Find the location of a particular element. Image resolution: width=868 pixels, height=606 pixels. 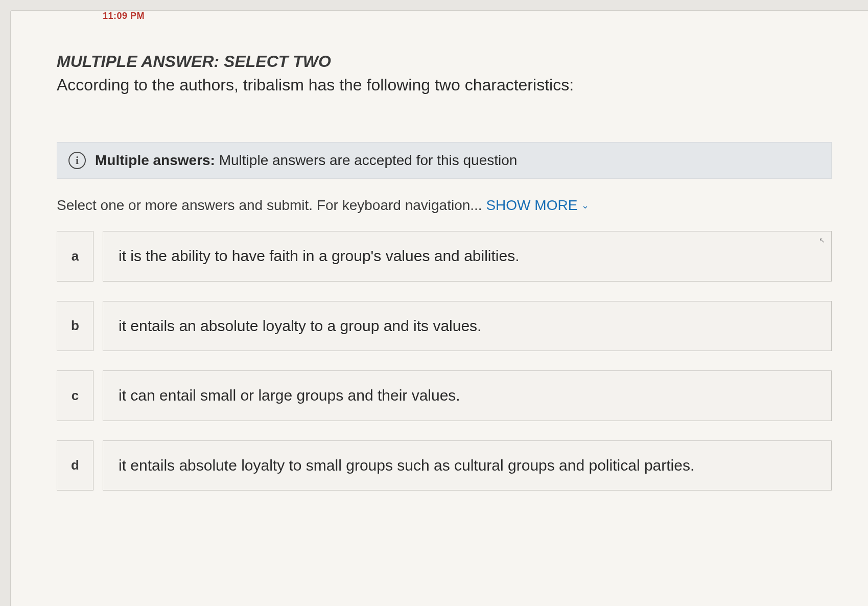

option-letter: b is located at coordinates (75, 326).